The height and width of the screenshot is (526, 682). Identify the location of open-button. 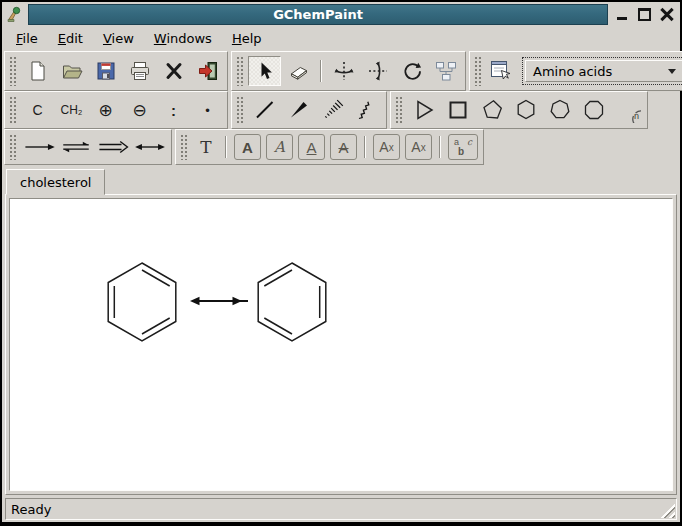
(72, 71).